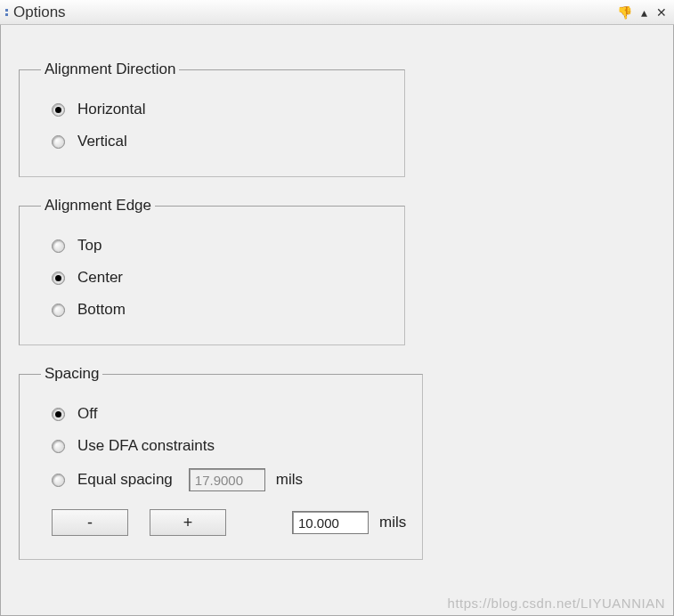  I want to click on radio-equal, so click(59, 481).